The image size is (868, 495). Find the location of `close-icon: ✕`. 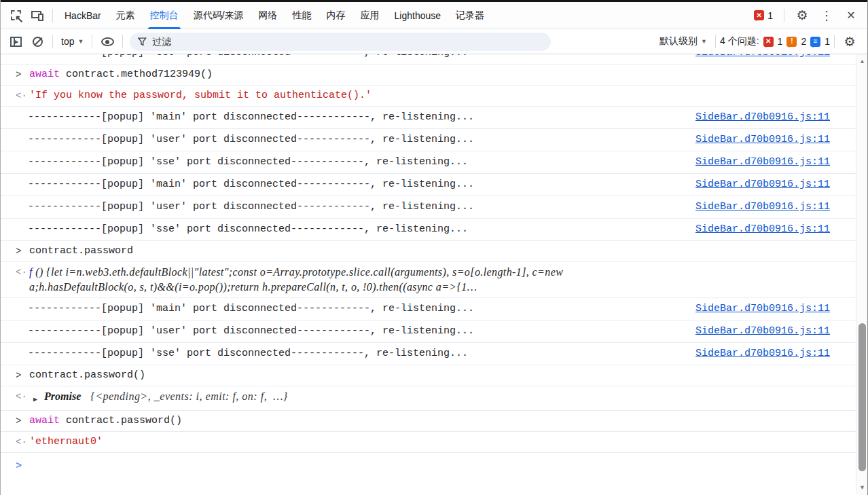

close-icon: ✕ is located at coordinates (850, 15).